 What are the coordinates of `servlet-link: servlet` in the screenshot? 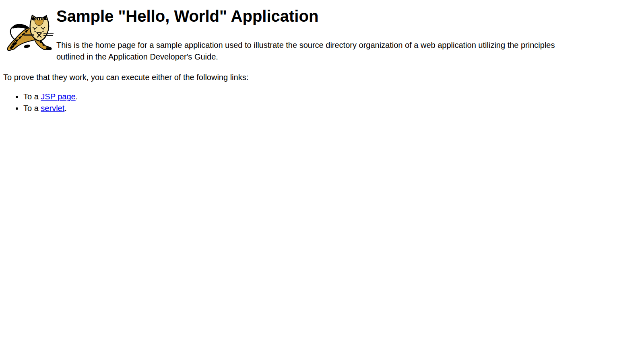 It's located at (52, 108).